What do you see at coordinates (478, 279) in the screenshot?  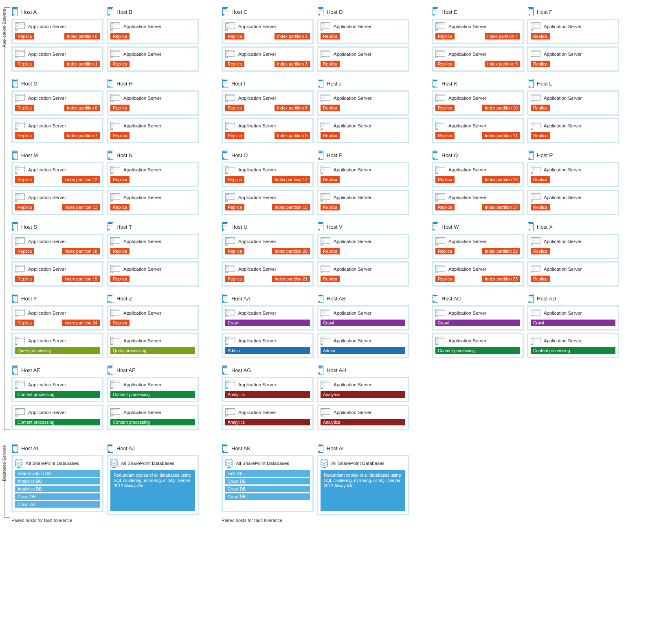 I see `index-row: Replica Index partition 23` at bounding box center [478, 279].